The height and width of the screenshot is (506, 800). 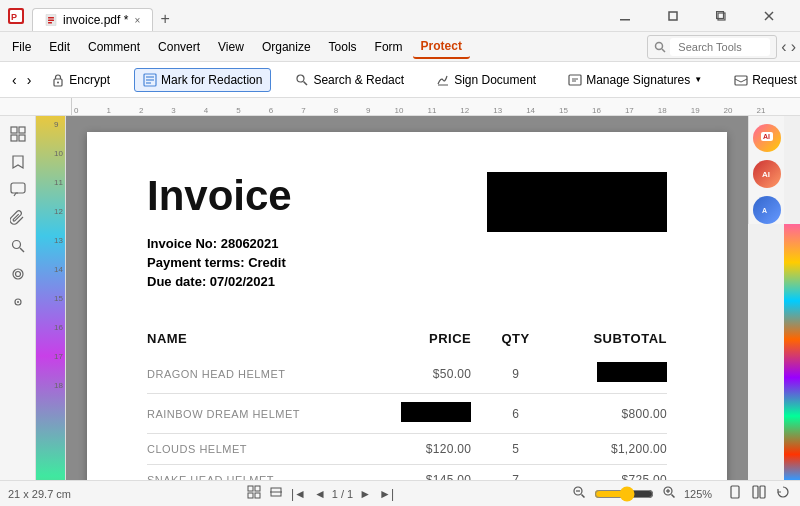 I want to click on due-date-row: Due date: 07/02/2021, so click(x=220, y=282).